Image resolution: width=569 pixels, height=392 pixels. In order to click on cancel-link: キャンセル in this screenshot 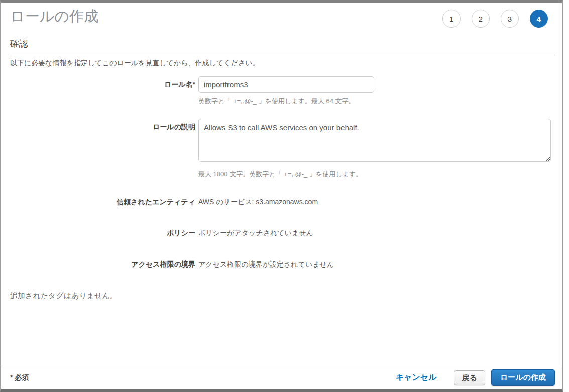, I will do `click(416, 377)`.